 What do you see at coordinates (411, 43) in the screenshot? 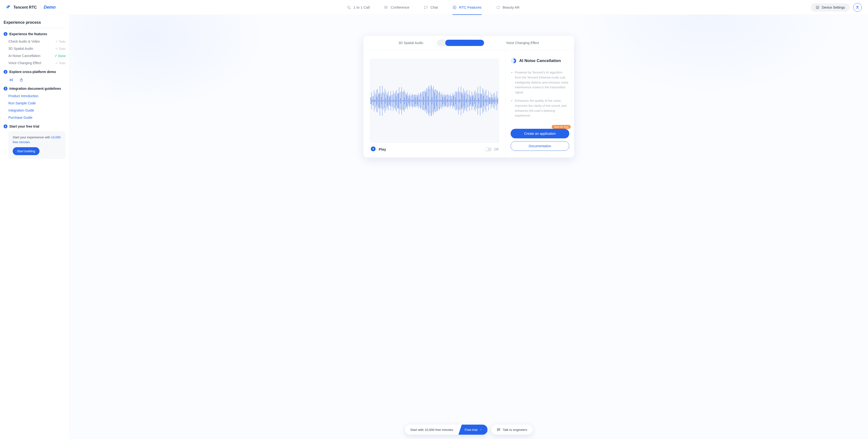
I see `card-tab-spatial: 3D Spatial Audio` at bounding box center [411, 43].